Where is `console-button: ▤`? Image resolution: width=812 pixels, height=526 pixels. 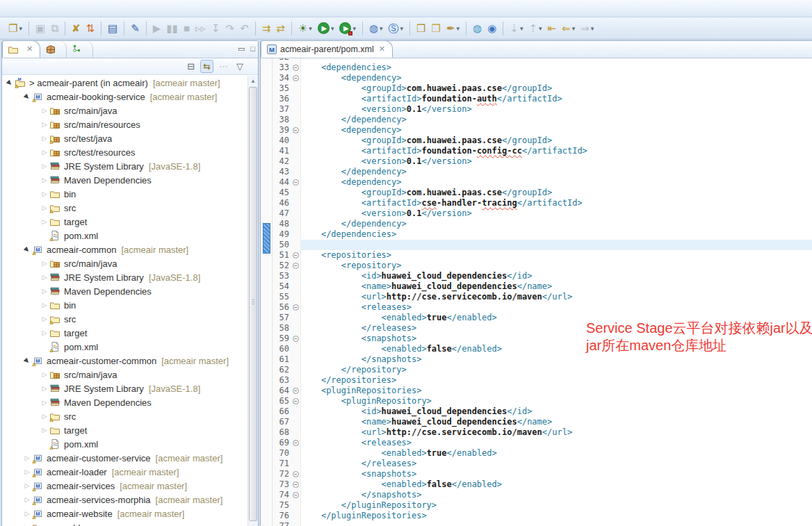
console-button: ▤ is located at coordinates (113, 28).